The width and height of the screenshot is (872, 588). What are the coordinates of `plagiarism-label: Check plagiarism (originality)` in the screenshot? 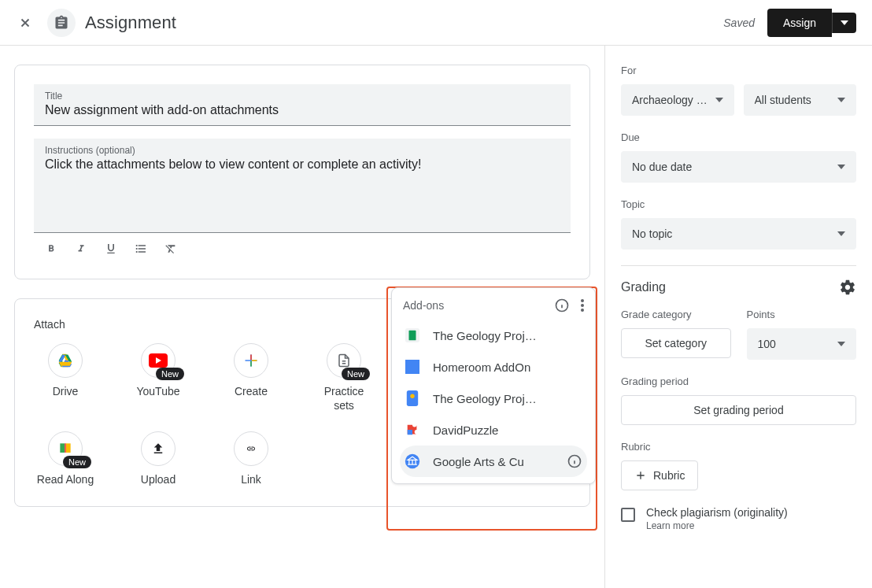 It's located at (717, 512).